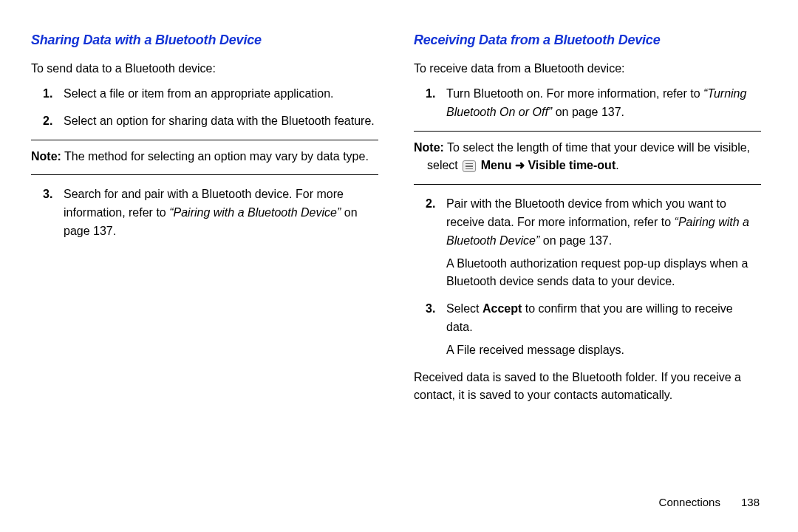 This screenshot has width=798, height=532. Describe the element at coordinates (587, 40) in the screenshot. I see `section-heading-receiving: Receiving Data from a Bluetooth Device` at that location.